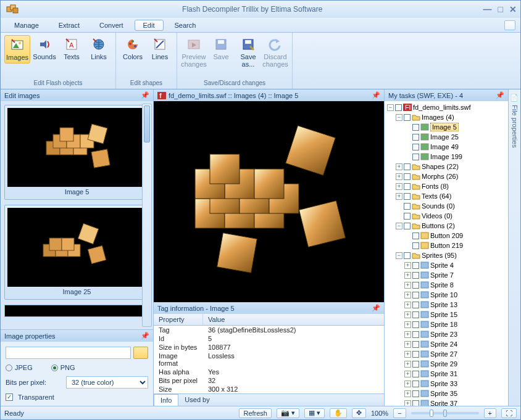  I want to click on tree-node: −Flfd_demo_limits.swf, so click(446, 107).